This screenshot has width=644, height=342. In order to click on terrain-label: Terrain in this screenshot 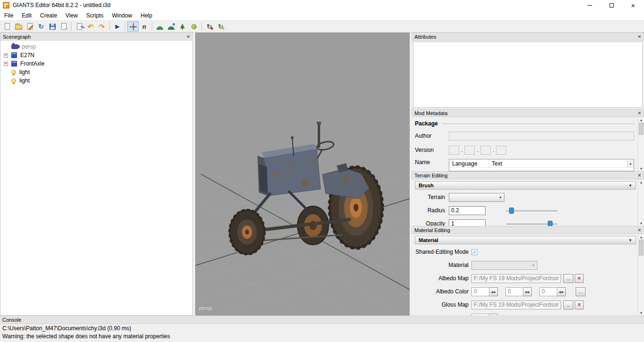, I will do `click(432, 197)`.